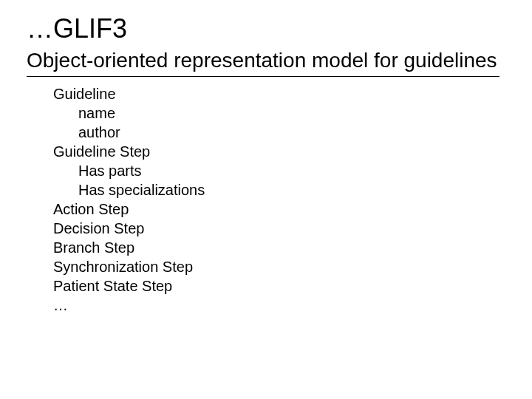  I want to click on outline-item: Branch Step, so click(279, 248).